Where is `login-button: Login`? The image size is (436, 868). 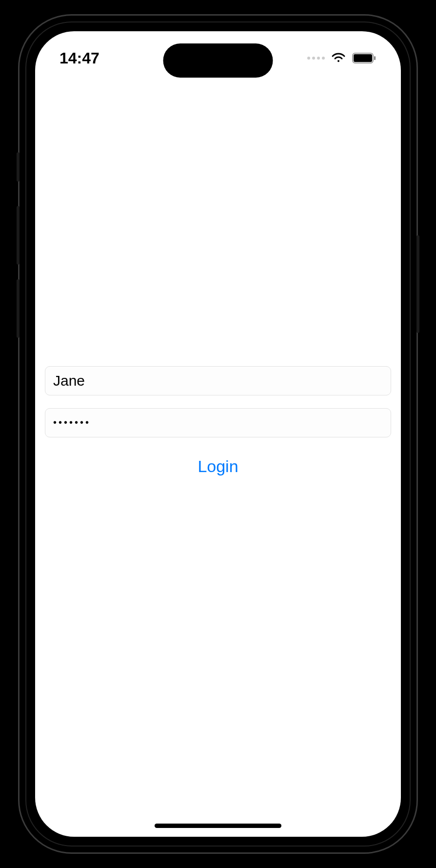 login-button: Login is located at coordinates (218, 467).